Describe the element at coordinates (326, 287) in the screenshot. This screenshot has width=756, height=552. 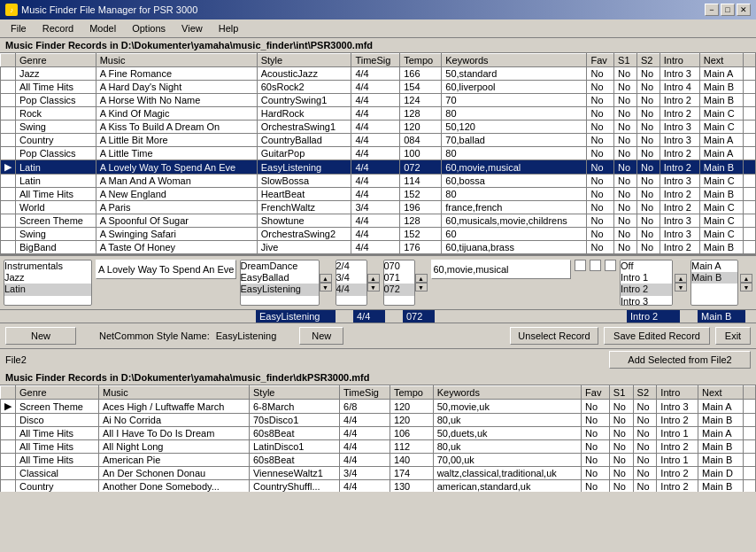
I see `style-down-btn: ▼` at that location.